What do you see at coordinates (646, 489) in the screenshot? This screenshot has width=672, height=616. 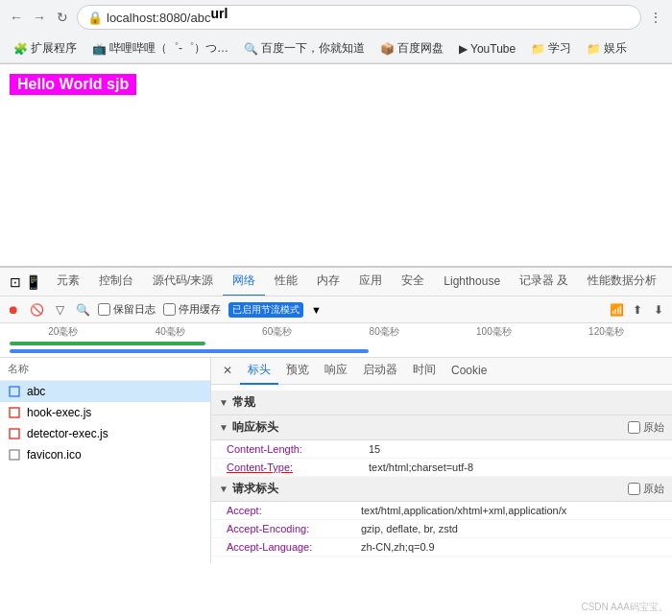 I see `request-section-right: 原始` at bounding box center [646, 489].